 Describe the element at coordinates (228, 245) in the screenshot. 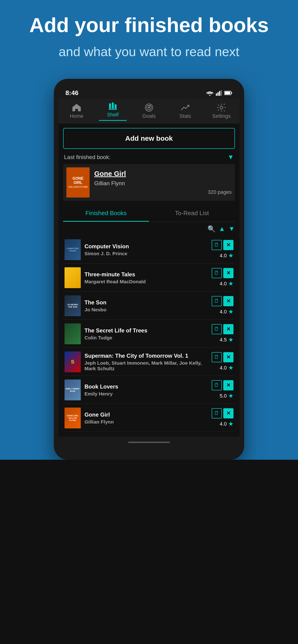

I see `book-delete-button-0: ✕` at that location.